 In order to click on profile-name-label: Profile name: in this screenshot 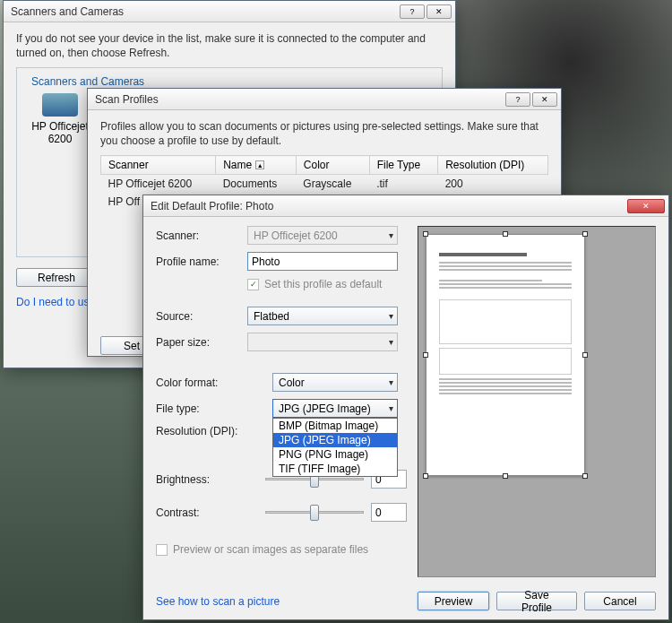, I will do `click(198, 262)`.